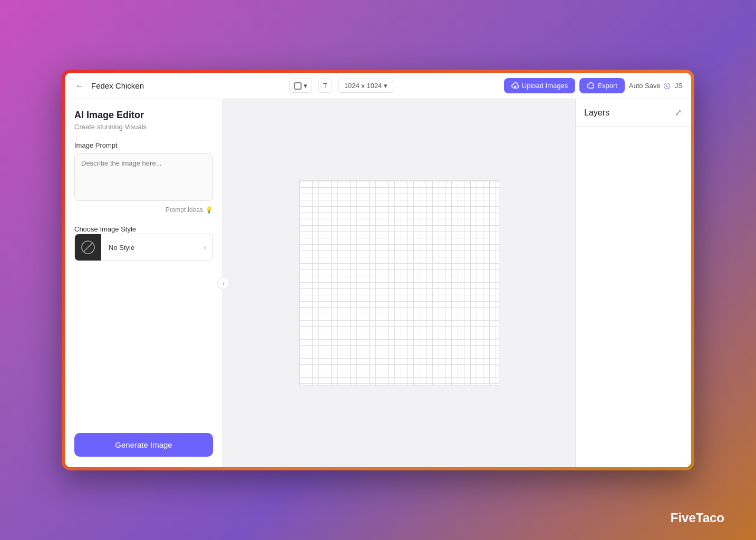 This screenshot has height=540, width=756. Describe the element at coordinates (306, 85) in the screenshot. I see `chevron-down-icon: ▾` at that location.